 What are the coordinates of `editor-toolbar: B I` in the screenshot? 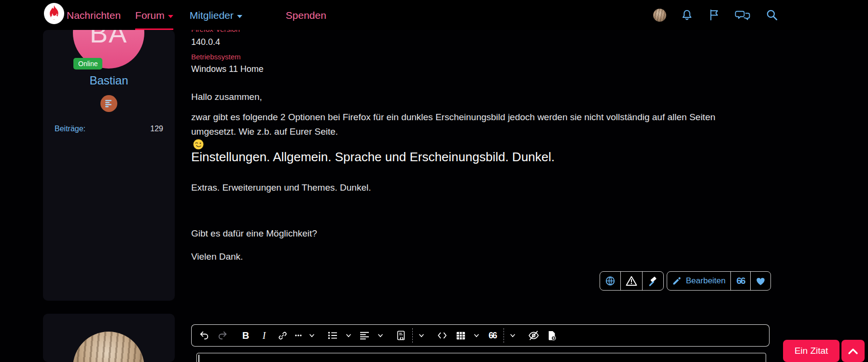 It's located at (480, 335).